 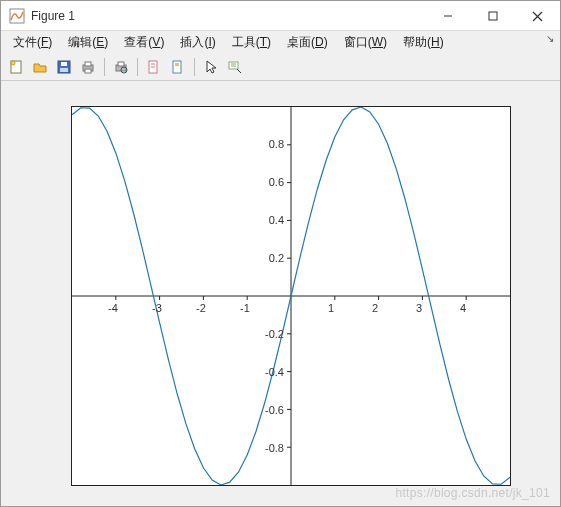 What do you see at coordinates (280, 42) in the screenshot?
I see `menubar: 文件(F)编辑(E)查看(V)插入(I)工具(T)桌面(D)窗口(W)帮助(H)…` at bounding box center [280, 42].